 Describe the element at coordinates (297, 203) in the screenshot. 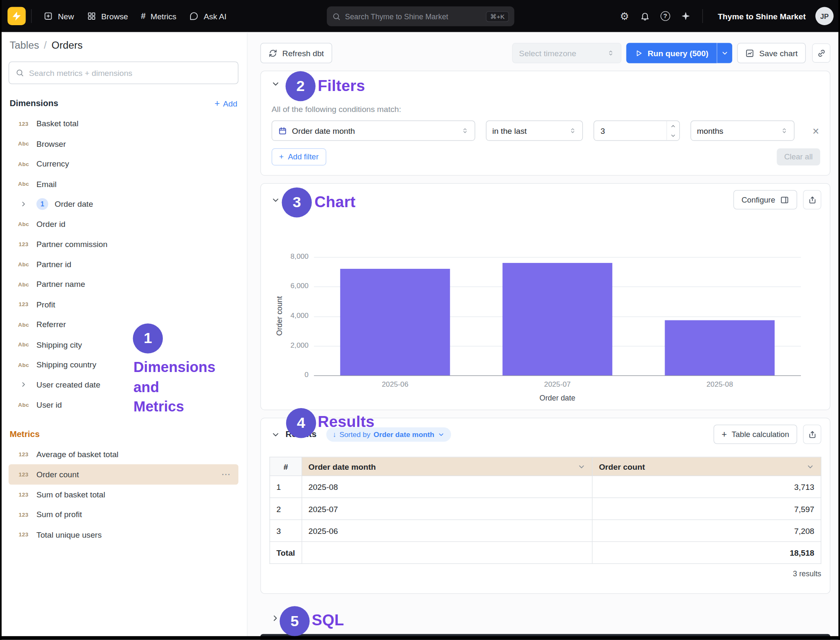

I see `annotation-circle-3: 3` at that location.